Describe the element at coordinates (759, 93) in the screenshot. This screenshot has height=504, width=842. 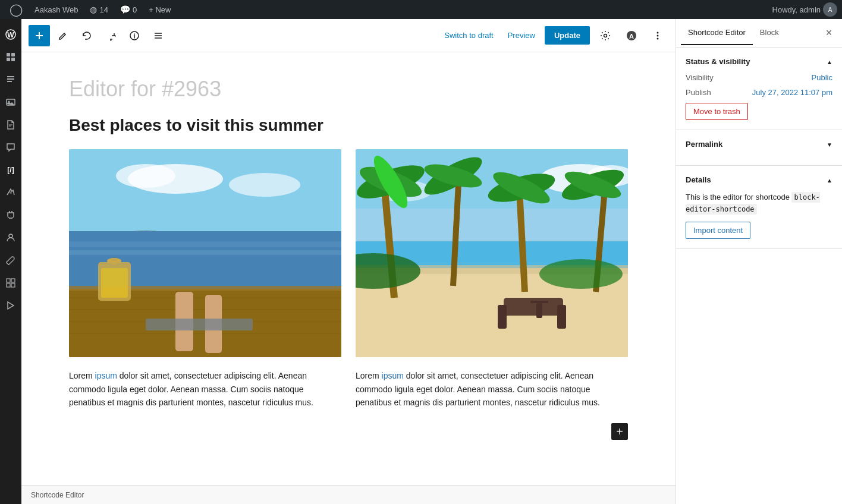
I see `publish-row: Publish July 27, 2022 11:07 pm` at that location.